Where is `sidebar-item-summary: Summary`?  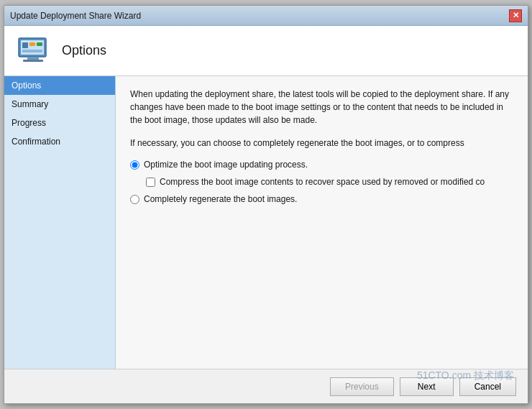 sidebar-item-summary: Summary is located at coordinates (60, 104).